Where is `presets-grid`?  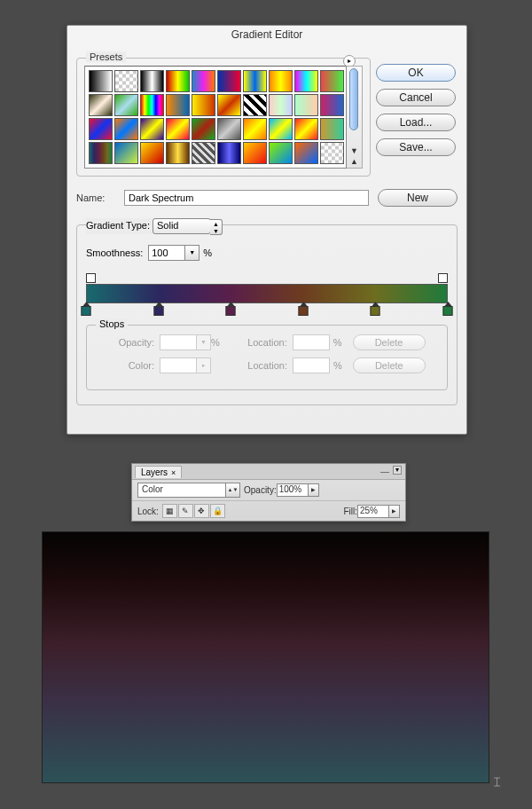 presets-grid is located at coordinates (215, 117).